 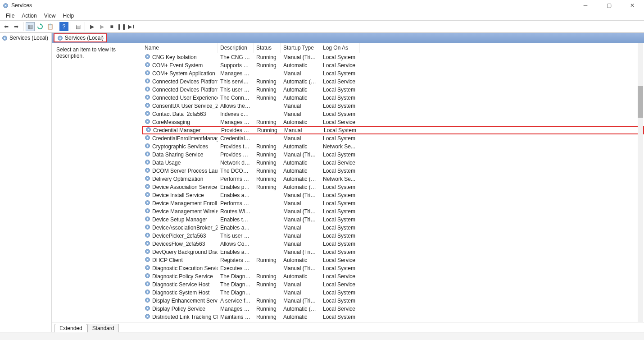 I want to click on service-row: Contact Data_2cfa563Indexes cont...Manua…, so click(x=393, y=114).